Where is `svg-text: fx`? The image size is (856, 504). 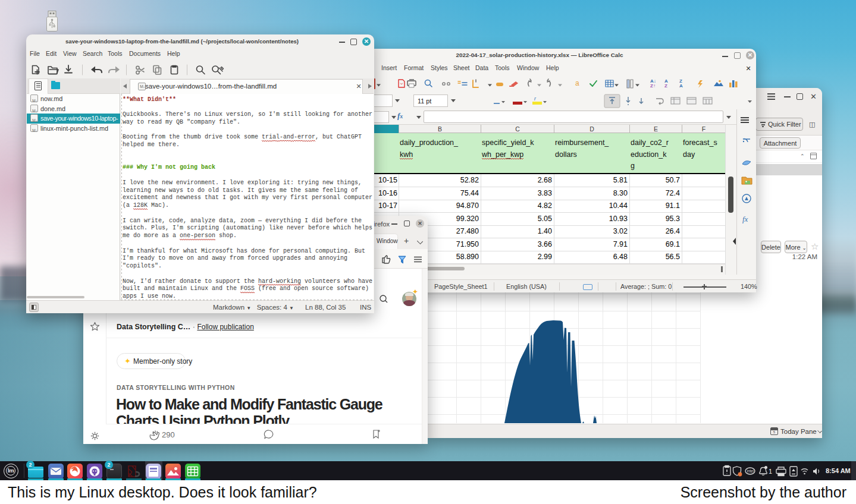
svg-text: fx is located at coordinates (745, 219).